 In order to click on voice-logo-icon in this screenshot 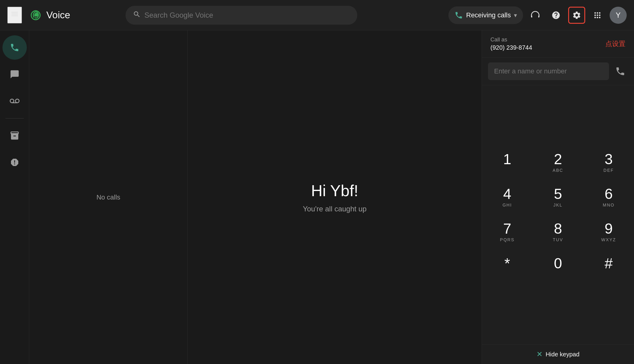, I will do `click(36, 15)`.